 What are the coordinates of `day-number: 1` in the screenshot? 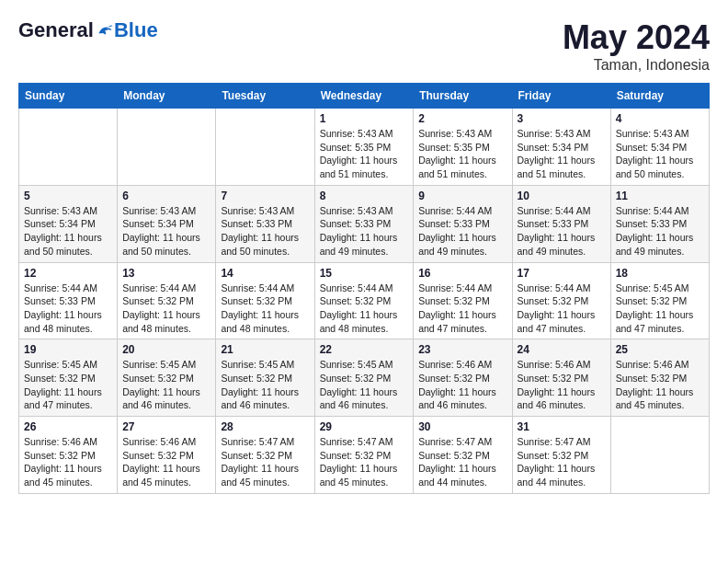 It's located at (364, 119).